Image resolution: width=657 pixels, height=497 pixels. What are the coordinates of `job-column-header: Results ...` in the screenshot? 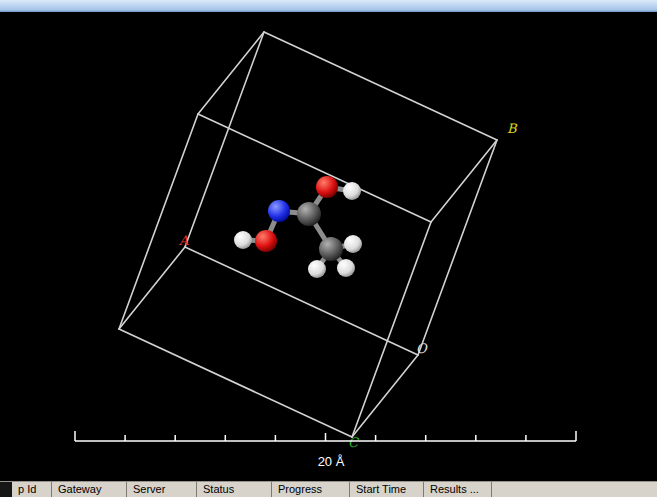 It's located at (458, 490).